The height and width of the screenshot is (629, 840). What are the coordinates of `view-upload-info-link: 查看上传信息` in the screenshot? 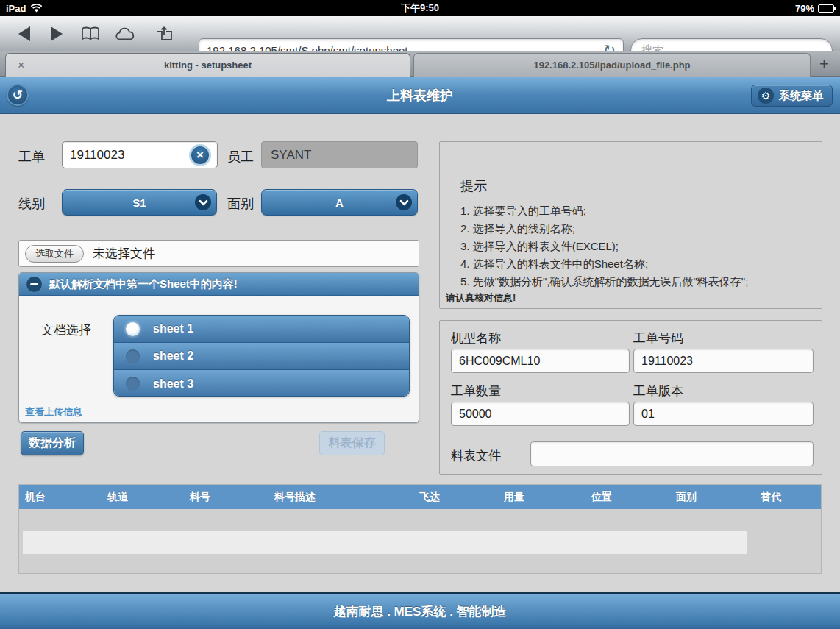 It's located at (54, 412).